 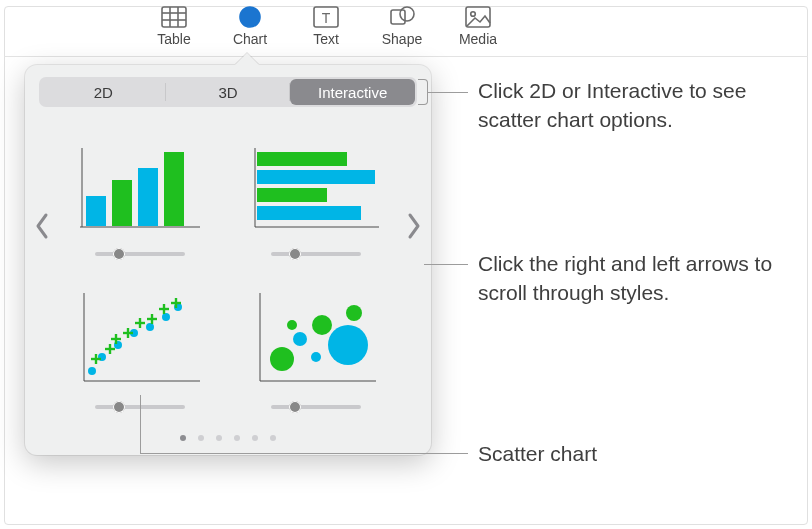 I want to click on svg-text: T, so click(x=326, y=18).